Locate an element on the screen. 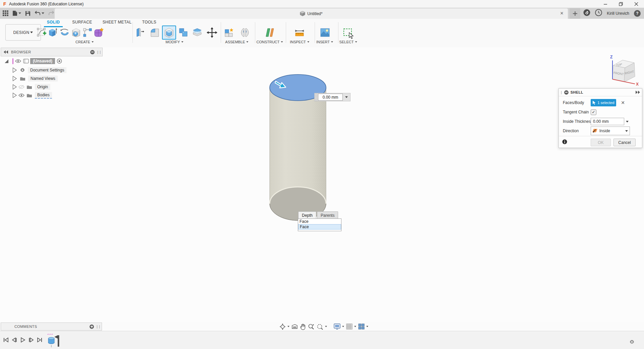 This screenshot has width=644, height=349. drag-handle is located at coordinates (316, 97).